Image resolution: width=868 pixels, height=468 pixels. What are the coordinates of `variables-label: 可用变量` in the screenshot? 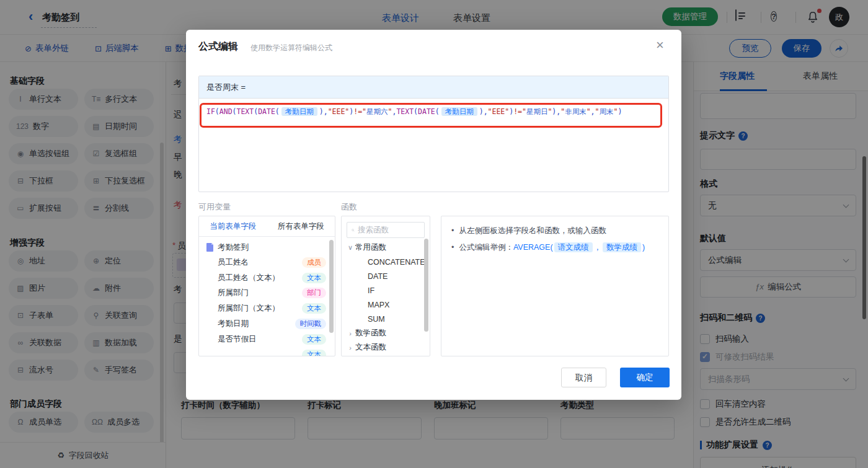 It's located at (215, 207).